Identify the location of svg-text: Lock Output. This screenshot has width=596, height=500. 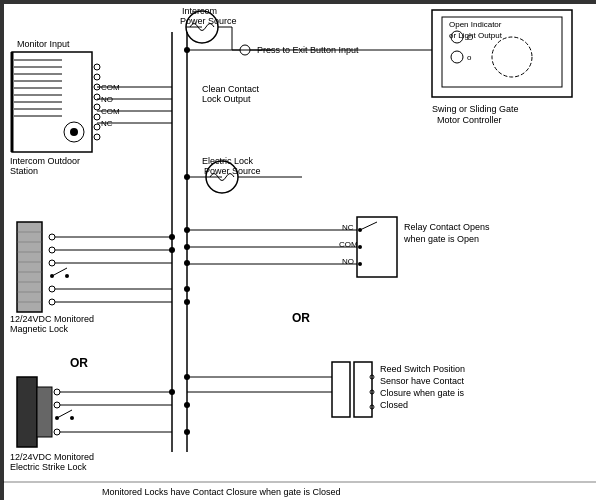
(226, 99).